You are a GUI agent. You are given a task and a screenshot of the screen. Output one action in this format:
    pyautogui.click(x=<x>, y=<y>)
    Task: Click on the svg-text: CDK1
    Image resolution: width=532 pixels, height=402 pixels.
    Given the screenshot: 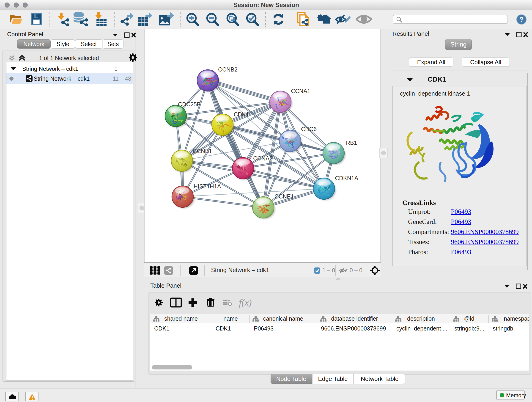 What is the action you would take?
    pyautogui.click(x=241, y=115)
    